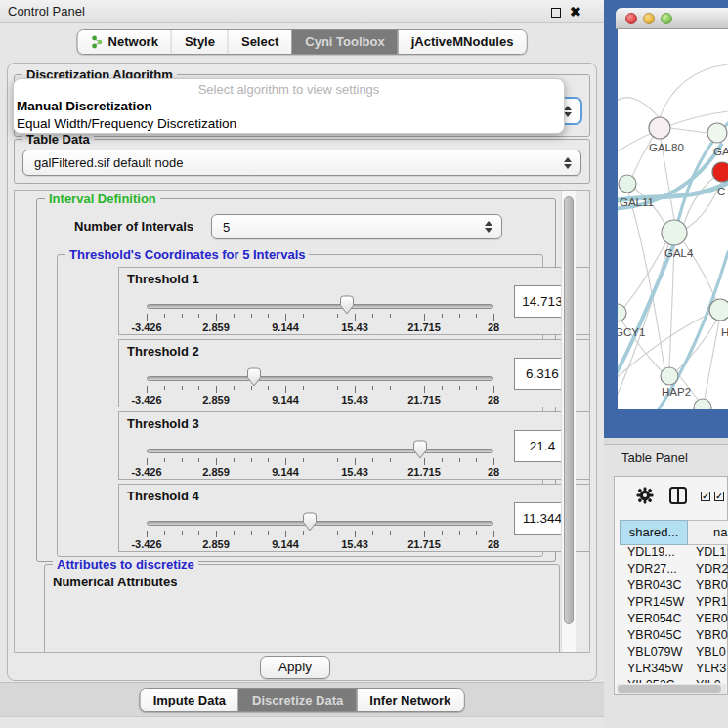  Describe the element at coordinates (631, 19) in the screenshot. I see `close-traffic-light-icon` at that location.